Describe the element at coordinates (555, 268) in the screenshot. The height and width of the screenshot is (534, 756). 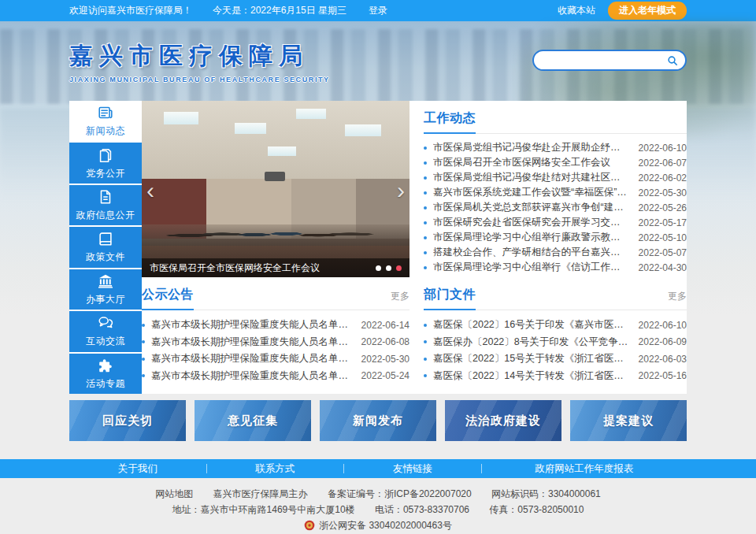
I see `news-item: 市医保局理论学习中心组举行《信访工作条例》专题... 2022-04-30` at that location.